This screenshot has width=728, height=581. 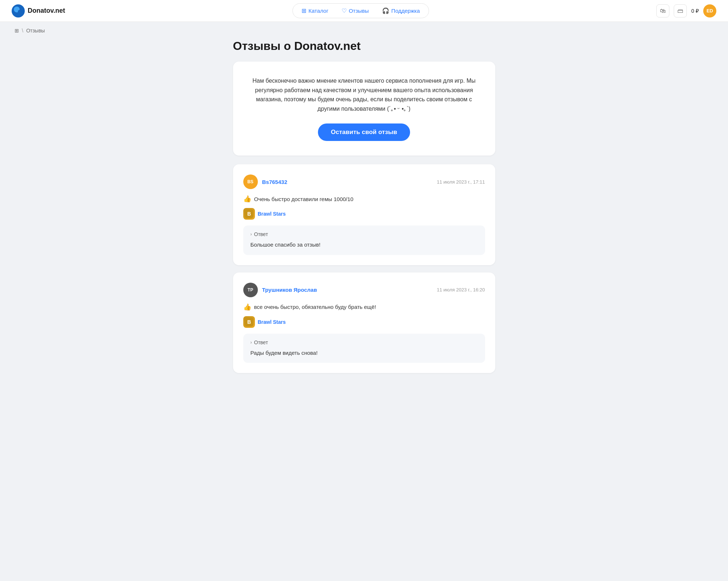 I want to click on cart-button: 🛍, so click(x=663, y=11).